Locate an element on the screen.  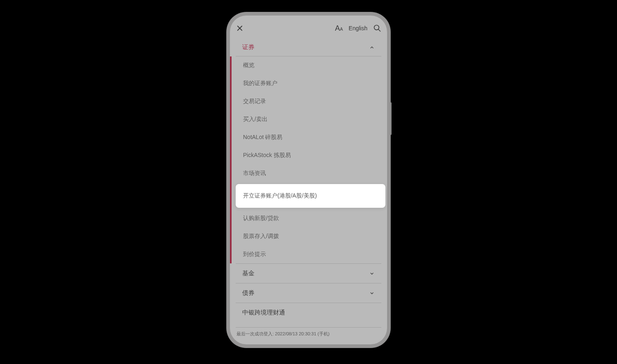
section-header-funds: 基金 is located at coordinates (308, 273).